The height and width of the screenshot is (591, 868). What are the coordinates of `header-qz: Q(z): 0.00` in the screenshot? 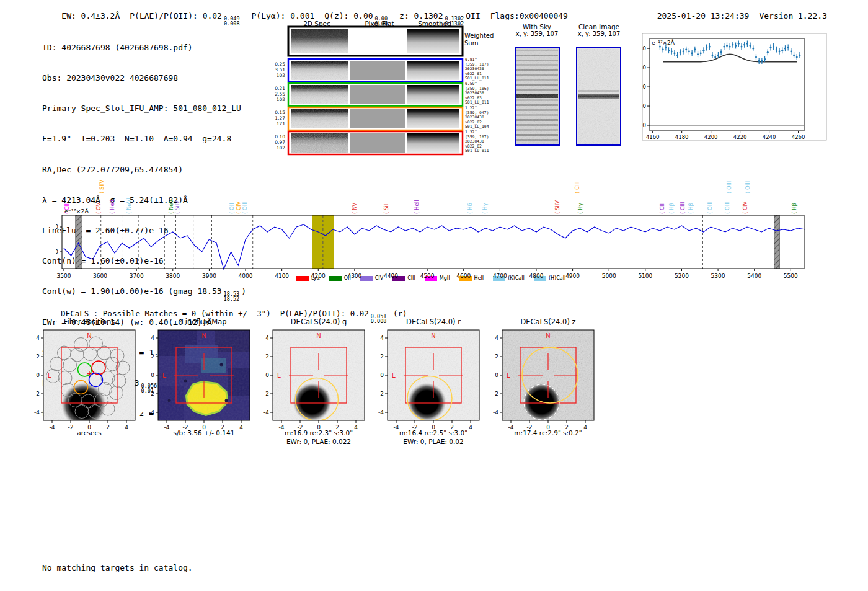 It's located at (348, 16).